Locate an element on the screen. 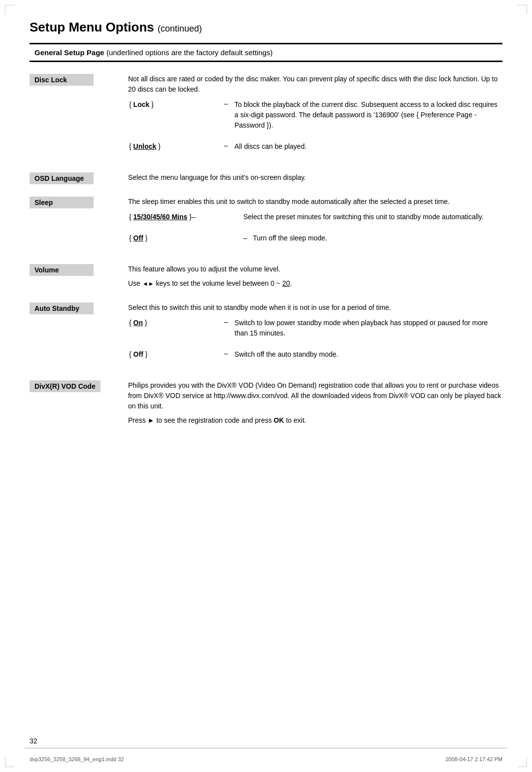  auto-standby-dash-on: – is located at coordinates (226, 333).